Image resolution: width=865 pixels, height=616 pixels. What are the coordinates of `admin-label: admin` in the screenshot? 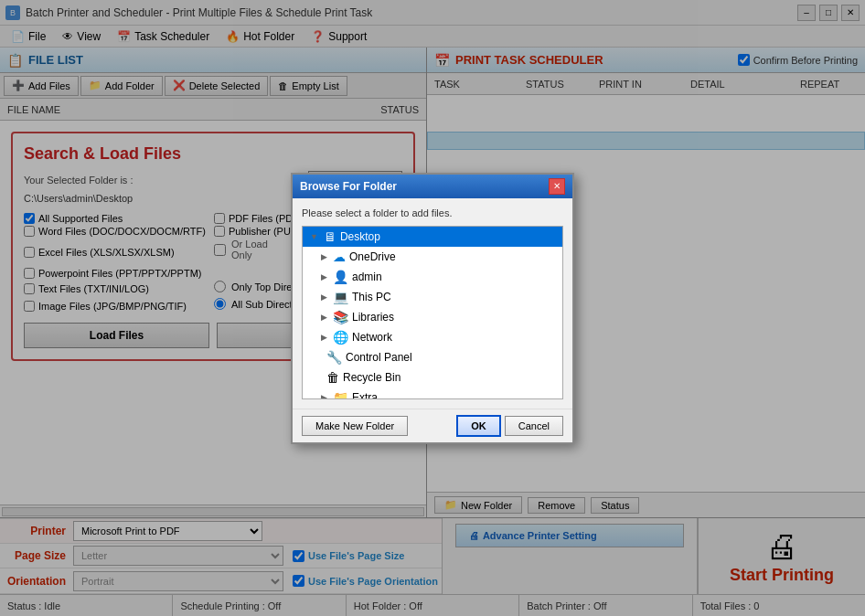 It's located at (368, 277).